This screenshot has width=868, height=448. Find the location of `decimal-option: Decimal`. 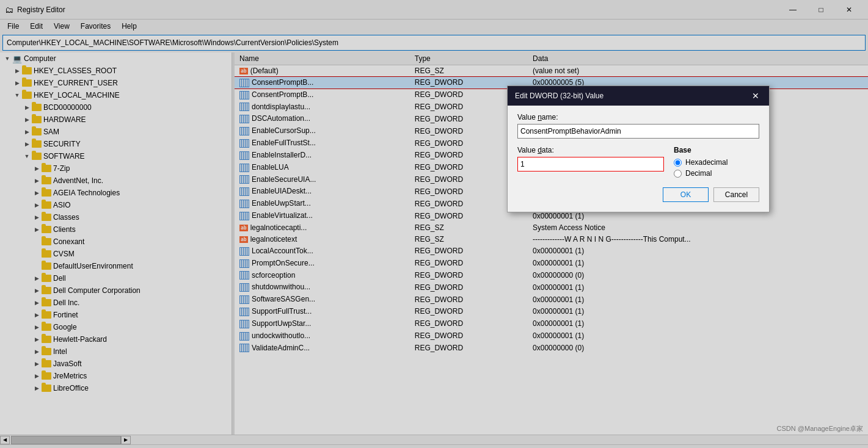

decimal-option: Decimal is located at coordinates (717, 173).